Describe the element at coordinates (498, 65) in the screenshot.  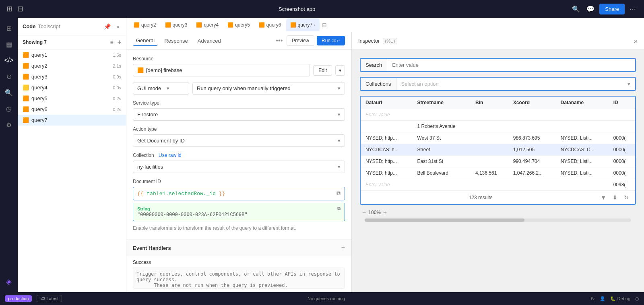
I see `search-widget: Search` at that location.